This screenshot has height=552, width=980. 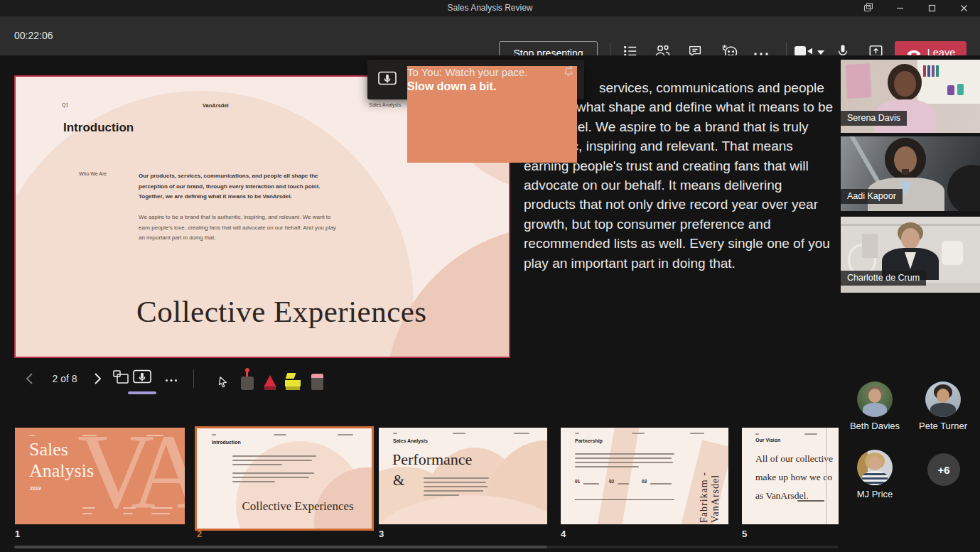 I want to click on presenter-coach-icon, so click(x=387, y=80).